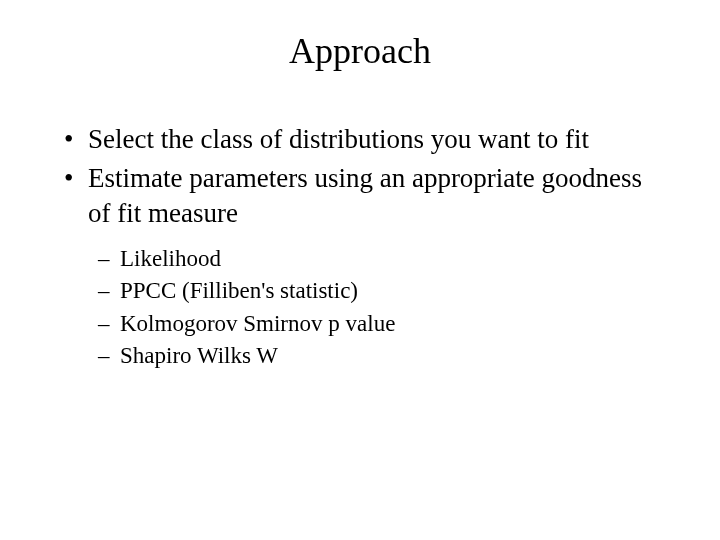 This screenshot has height=540, width=720. What do you see at coordinates (239, 290) in the screenshot?
I see `dash-text: PPCC (Filliben's statistic)` at bounding box center [239, 290].